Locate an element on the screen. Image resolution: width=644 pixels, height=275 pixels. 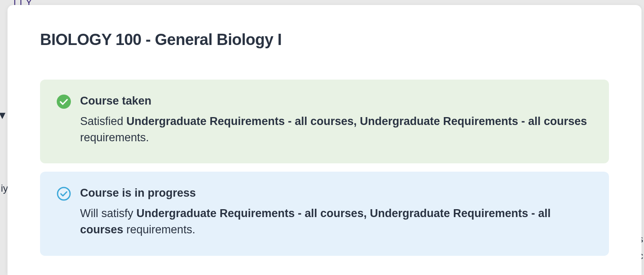
background-fragment: iy is located at coordinates (4, 188).